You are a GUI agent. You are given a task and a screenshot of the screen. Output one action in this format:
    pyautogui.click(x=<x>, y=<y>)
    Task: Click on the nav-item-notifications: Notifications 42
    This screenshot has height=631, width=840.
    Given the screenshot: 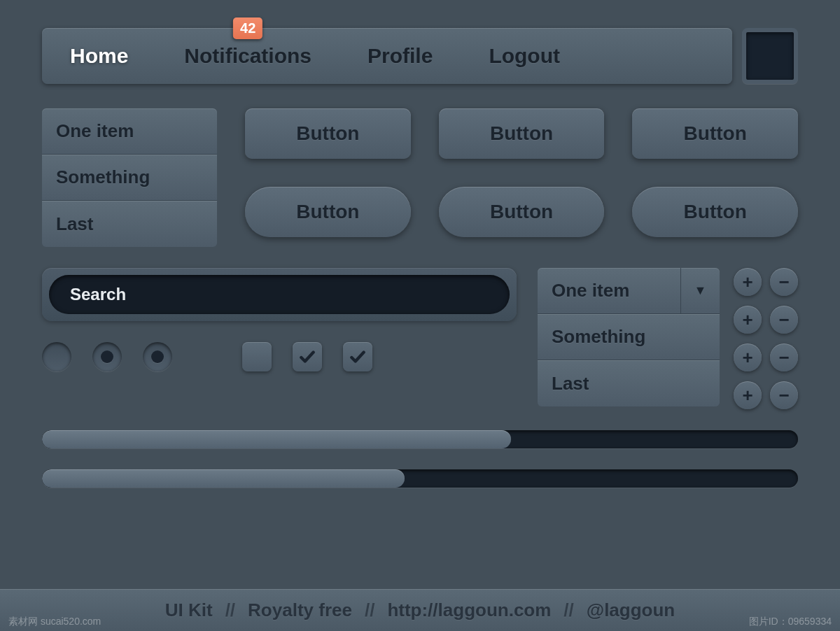 What is the action you would take?
    pyautogui.click(x=248, y=56)
    